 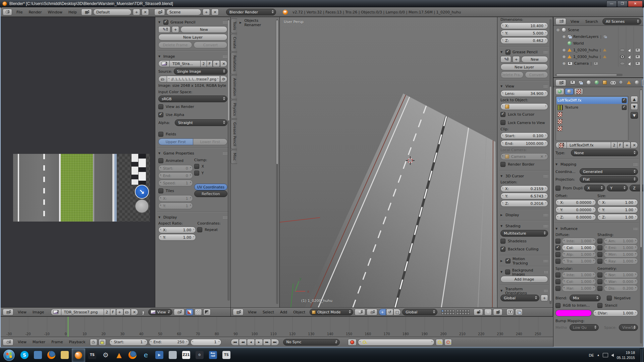 I want to click on alpha-select: Straight, so click(x=201, y=123).